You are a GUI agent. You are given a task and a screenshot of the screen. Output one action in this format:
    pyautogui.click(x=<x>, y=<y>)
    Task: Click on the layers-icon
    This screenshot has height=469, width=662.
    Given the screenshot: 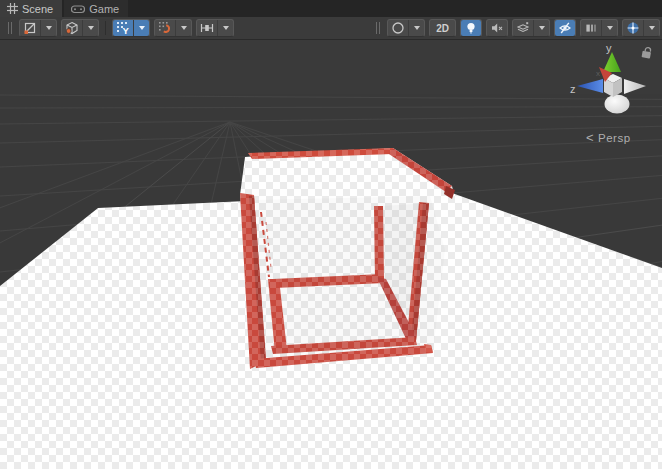 What is the action you would take?
    pyautogui.click(x=523, y=28)
    